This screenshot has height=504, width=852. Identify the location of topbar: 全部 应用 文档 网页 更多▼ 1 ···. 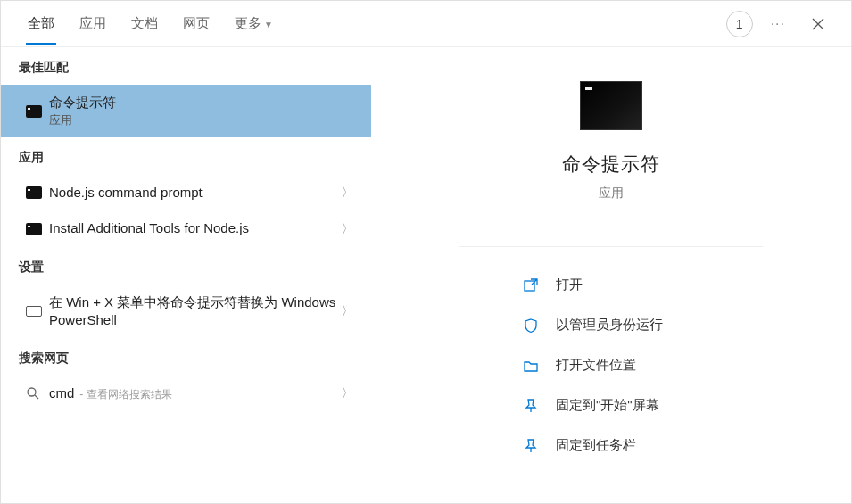
(426, 24).